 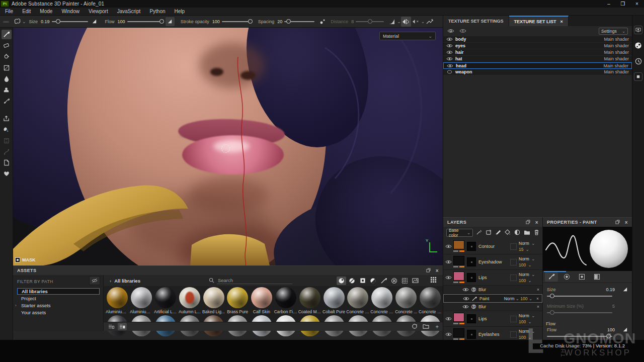 I want to click on menu-file: File, so click(x=9, y=11).